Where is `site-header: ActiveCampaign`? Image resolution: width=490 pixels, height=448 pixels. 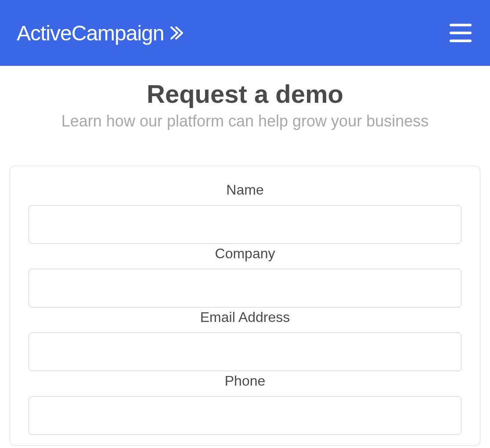 site-header: ActiveCampaign is located at coordinates (245, 33).